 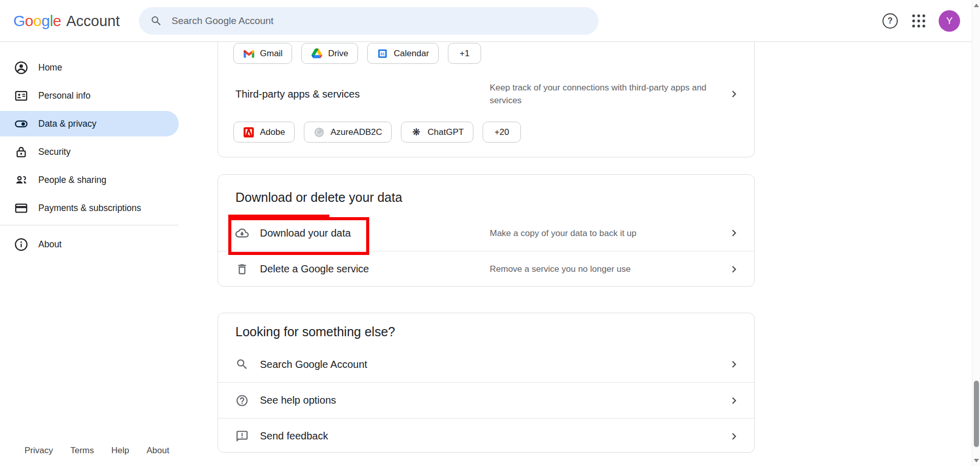 I want to click on footer-link-privacy: Privacy, so click(x=39, y=451).